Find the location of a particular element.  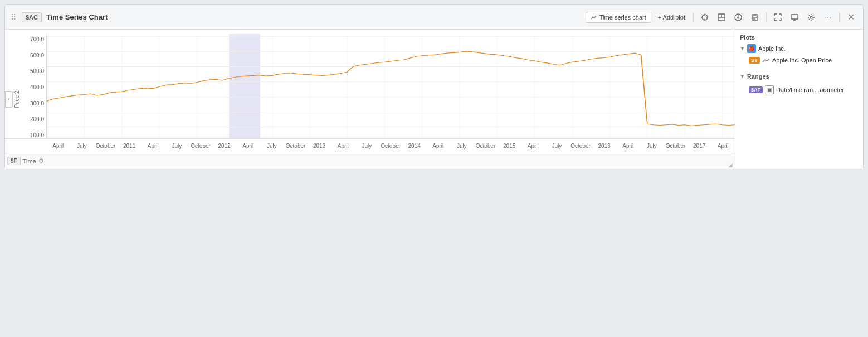

x-tick-april-2015: April is located at coordinates (534, 146).